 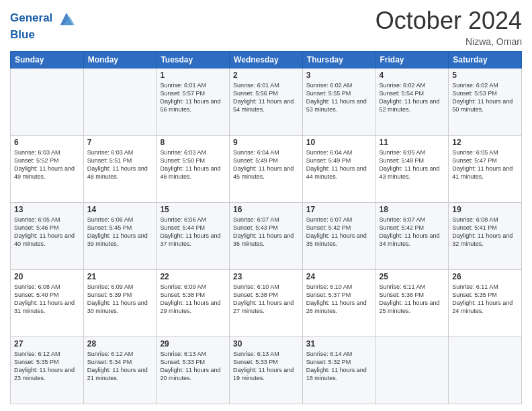 What do you see at coordinates (339, 98) in the screenshot?
I see `day-info: Sunrise: 6:02 AMSunset: 5:55 PMDaylight:…` at bounding box center [339, 98].